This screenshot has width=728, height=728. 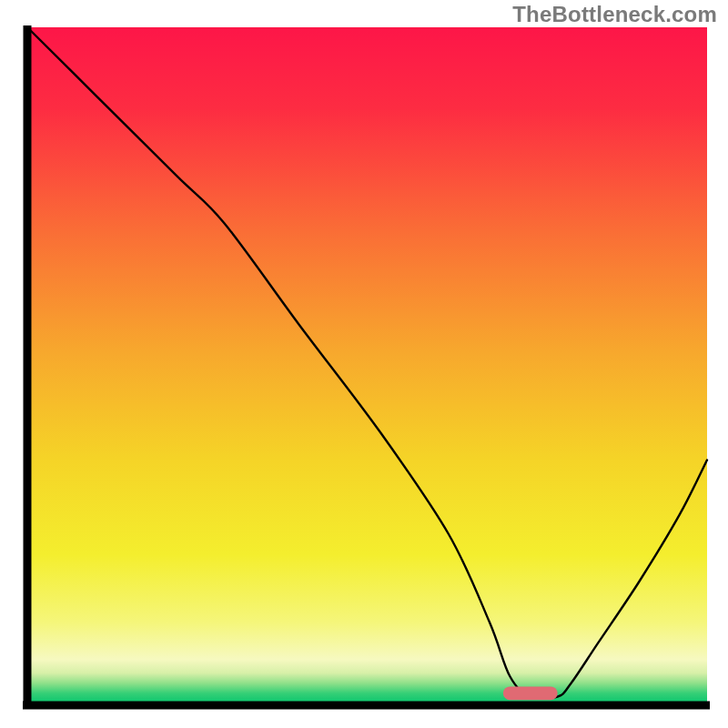 I want to click on optimal-marker, so click(x=531, y=693).